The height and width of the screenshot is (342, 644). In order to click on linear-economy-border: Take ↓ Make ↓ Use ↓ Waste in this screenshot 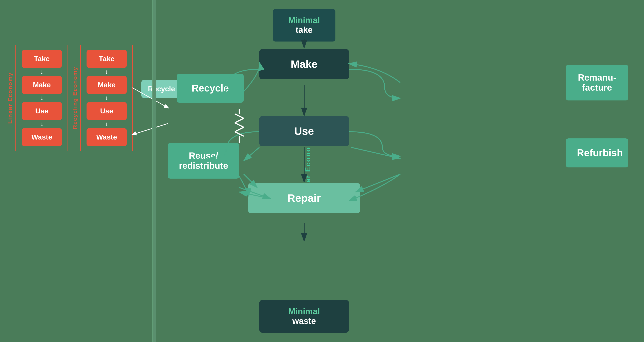, I will do `click(42, 98)`.